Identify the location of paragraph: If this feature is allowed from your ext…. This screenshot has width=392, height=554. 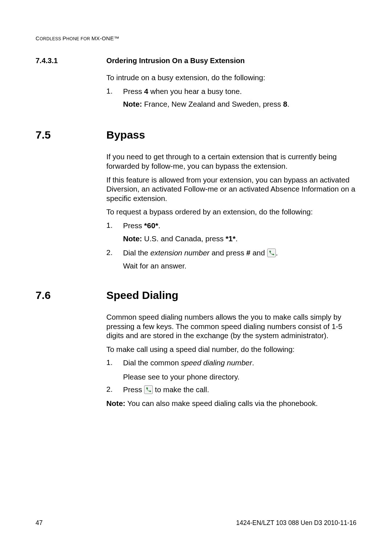
(232, 189).